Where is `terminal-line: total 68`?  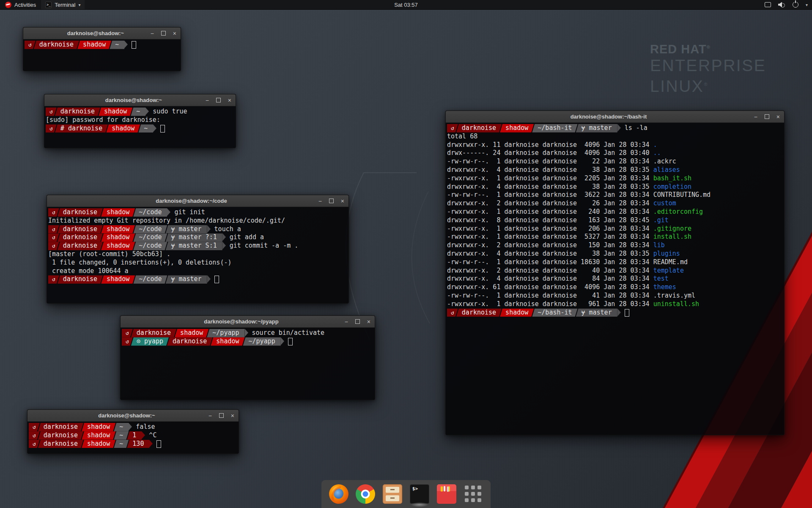 terminal-line: total 68 is located at coordinates (615, 137).